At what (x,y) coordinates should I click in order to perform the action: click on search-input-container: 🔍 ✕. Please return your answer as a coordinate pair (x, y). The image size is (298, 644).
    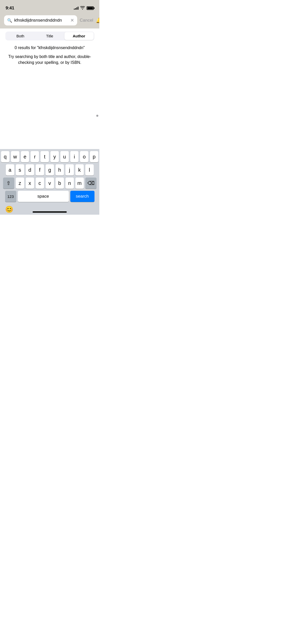
    Looking at the image, I should click on (41, 20).